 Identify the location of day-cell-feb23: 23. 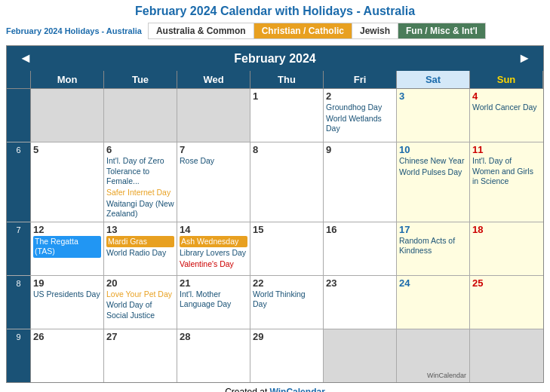
(361, 302).